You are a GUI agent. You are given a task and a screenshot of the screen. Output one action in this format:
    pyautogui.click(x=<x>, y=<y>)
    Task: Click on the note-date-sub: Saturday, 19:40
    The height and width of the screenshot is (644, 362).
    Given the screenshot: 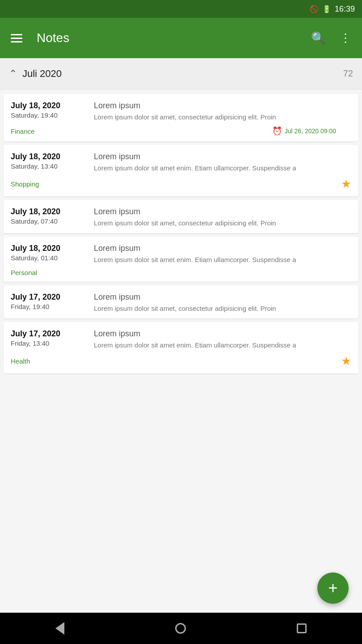 What is the action you would take?
    pyautogui.click(x=49, y=115)
    